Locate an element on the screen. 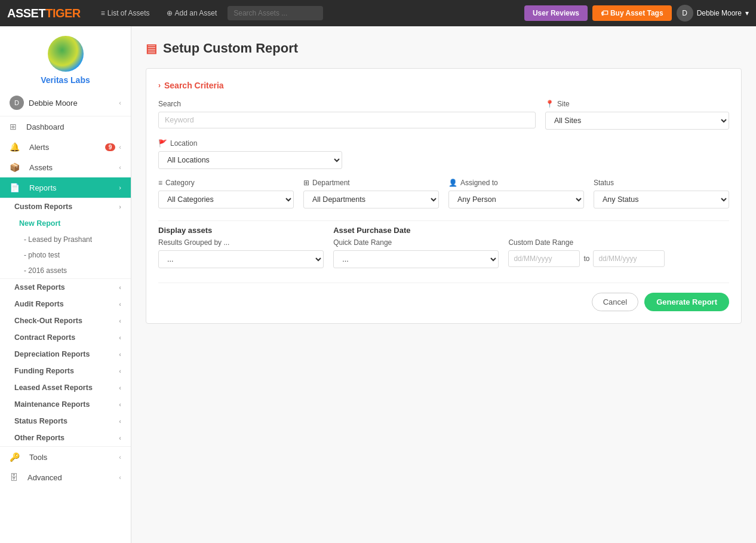  buy-tags-button: 🏷 Buy Asset Tags is located at coordinates (632, 13).